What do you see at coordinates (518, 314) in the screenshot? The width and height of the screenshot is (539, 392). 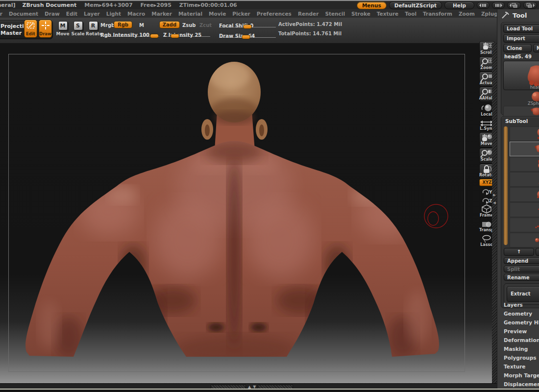 I see `section-geometry: Geometry` at bounding box center [518, 314].